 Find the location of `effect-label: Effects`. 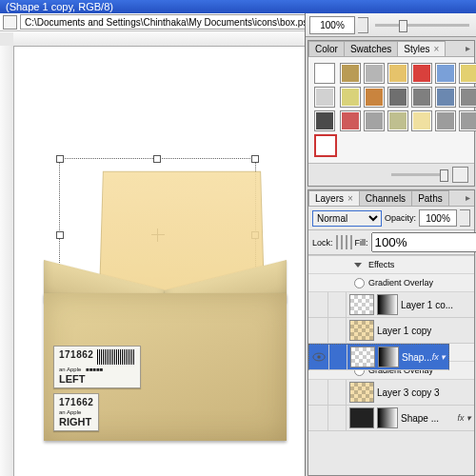

effect-label: Effects is located at coordinates (381, 265).